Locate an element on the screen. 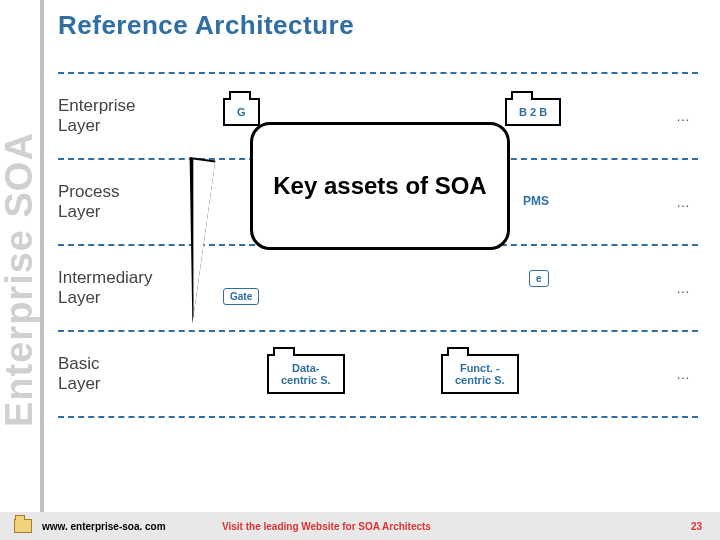 The height and width of the screenshot is (540, 720). row-label: Enterprise Layer is located at coordinates (136, 116).